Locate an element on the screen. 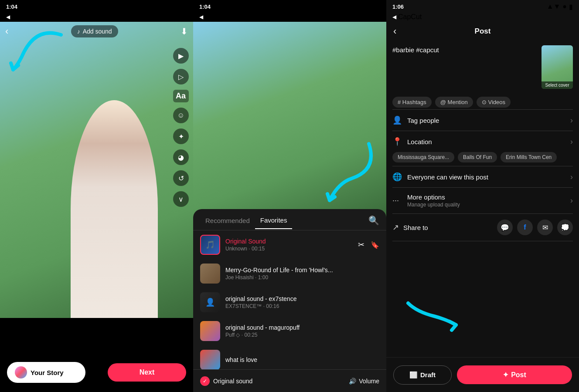  play-tool-button: ▷ is located at coordinates (181, 77).